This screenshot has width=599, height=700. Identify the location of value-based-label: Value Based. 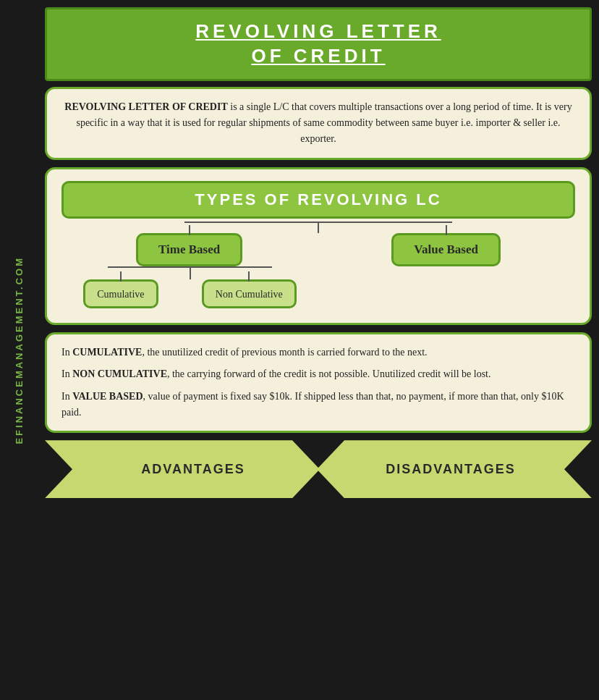
(446, 249).